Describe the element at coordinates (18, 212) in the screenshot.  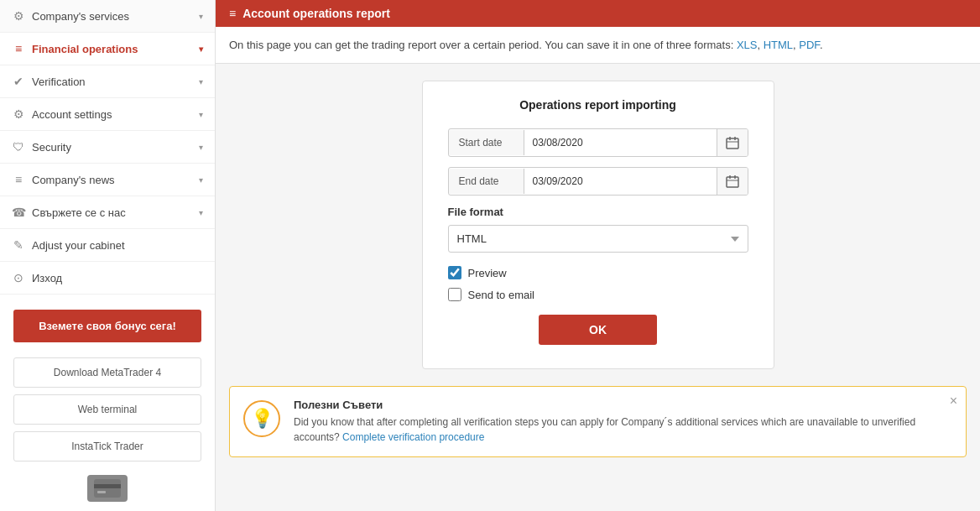
I see `contact-icon: ☎` at that location.